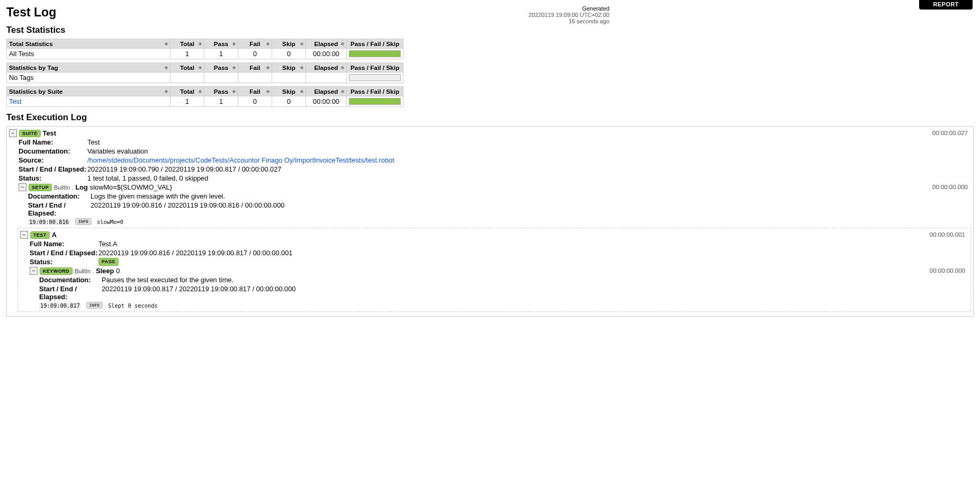 Image resolution: width=980 pixels, height=502 pixels. I want to click on meta-val: 20220119 19:09:00.790 / 20220119 19:09:0…, so click(184, 169).